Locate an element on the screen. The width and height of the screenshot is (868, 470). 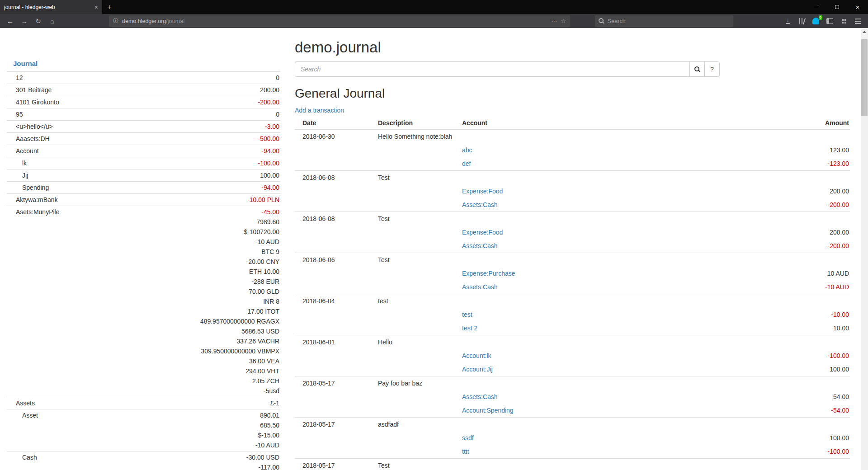
reload-icon: ↻ is located at coordinates (38, 21).